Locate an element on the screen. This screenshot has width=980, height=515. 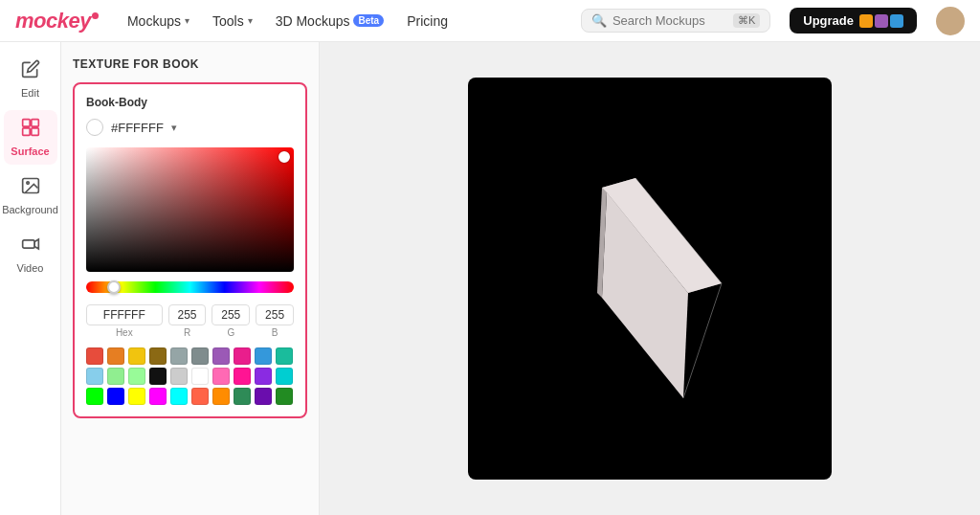
gradient-handle is located at coordinates (284, 157).